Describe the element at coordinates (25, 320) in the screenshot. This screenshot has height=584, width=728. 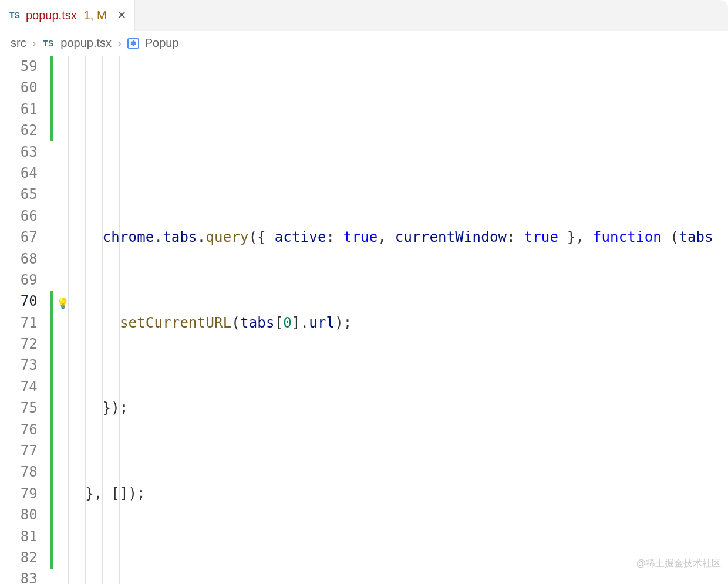
I see `line-number-gutter: 5960616263646566676869707172737475767778…` at that location.